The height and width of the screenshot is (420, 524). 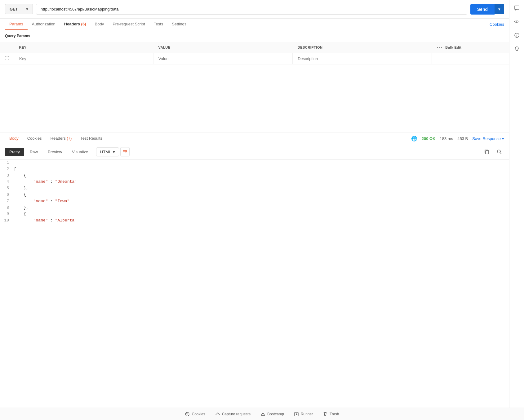 What do you see at coordinates (223, 48) in the screenshot?
I see `value-col-header: VALUE` at bounding box center [223, 48].